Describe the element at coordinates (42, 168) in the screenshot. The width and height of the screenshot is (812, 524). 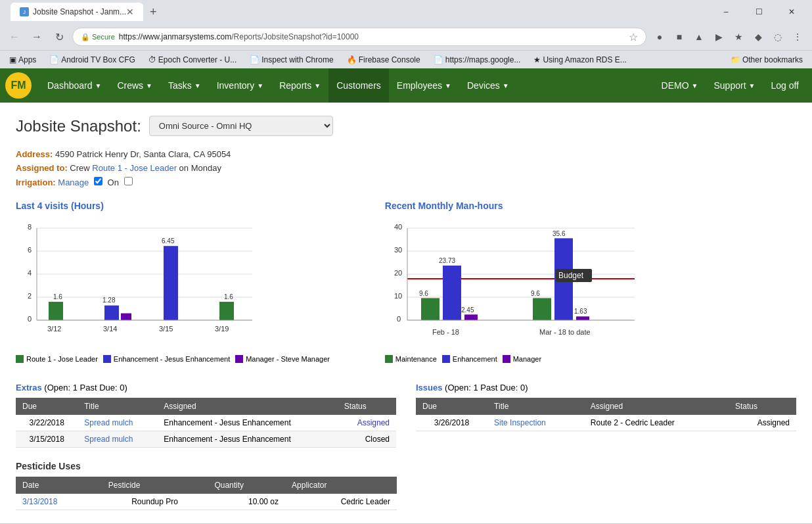
I see `assigned-label: Assigned to:` at that location.